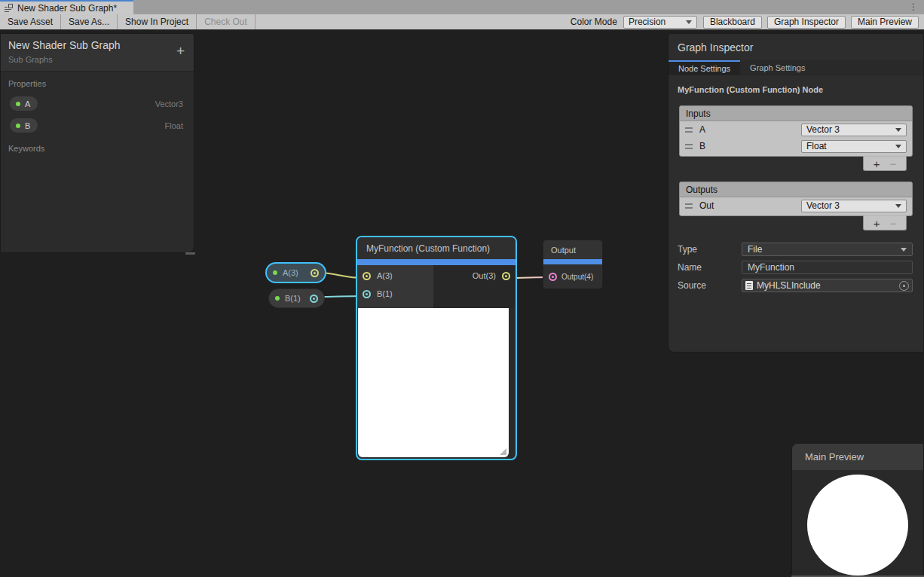 This screenshot has width=924, height=577. What do you see at coordinates (885, 163) in the screenshot?
I see `inputs-footer-buttons: + −` at bounding box center [885, 163].